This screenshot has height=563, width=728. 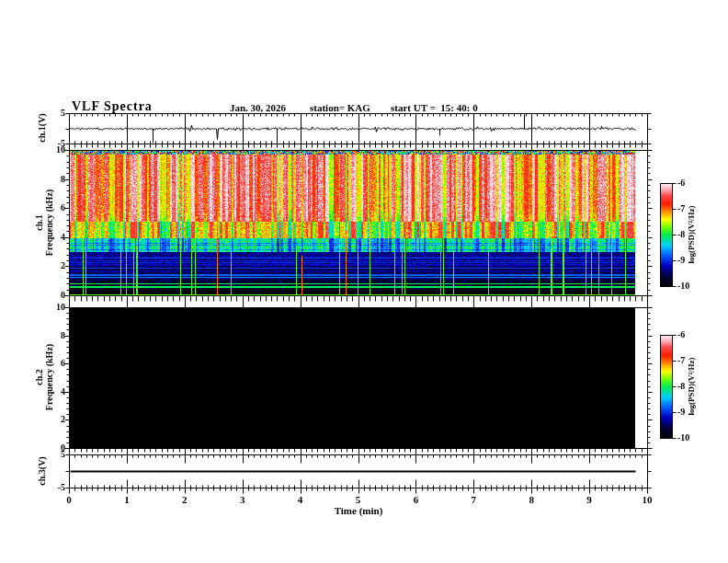 What do you see at coordinates (589, 500) in the screenshot?
I see `x-tick-label: 9` at bounding box center [589, 500].